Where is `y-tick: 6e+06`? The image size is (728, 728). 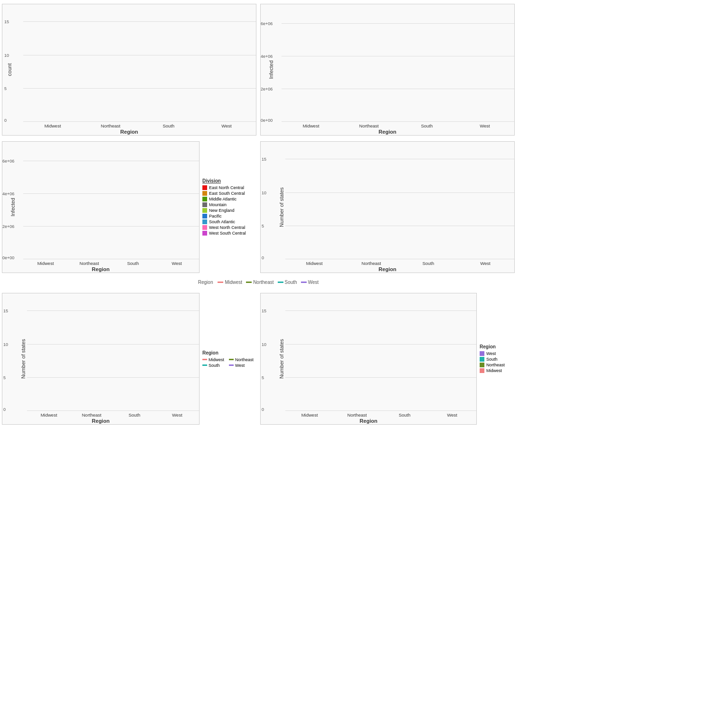
y-tick: 6e+06 is located at coordinates (9, 161).